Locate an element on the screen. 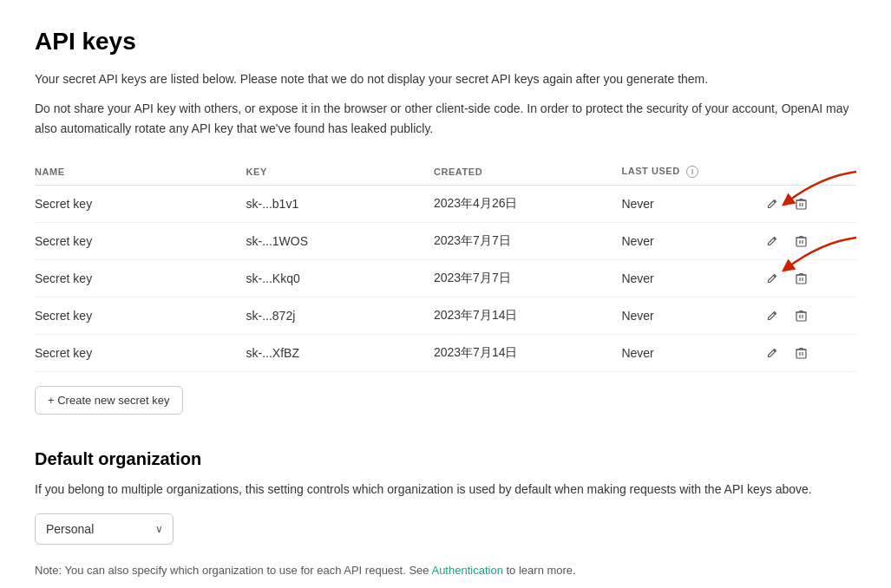  col-header-created: CREATED is located at coordinates (527, 172).